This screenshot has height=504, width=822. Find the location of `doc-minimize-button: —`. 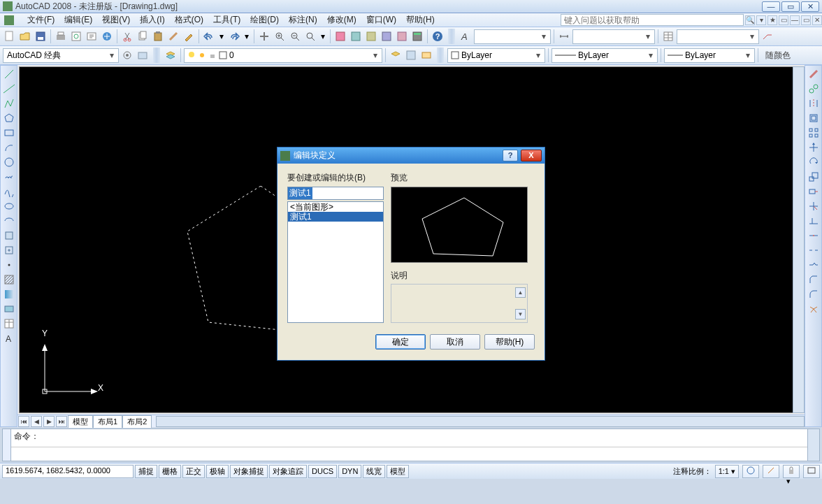

doc-minimize-button: — is located at coordinates (795, 20).